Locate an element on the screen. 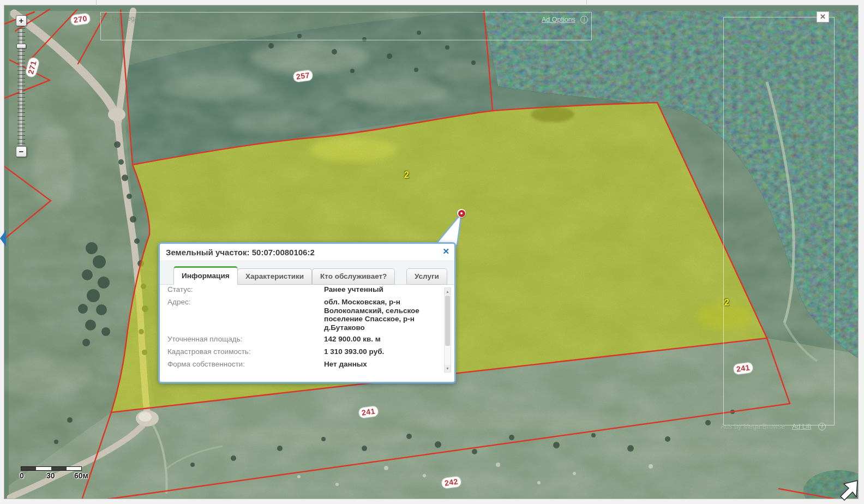 This screenshot has width=864, height=504. field-label-ownership: Форма собственности: is located at coordinates (206, 364).